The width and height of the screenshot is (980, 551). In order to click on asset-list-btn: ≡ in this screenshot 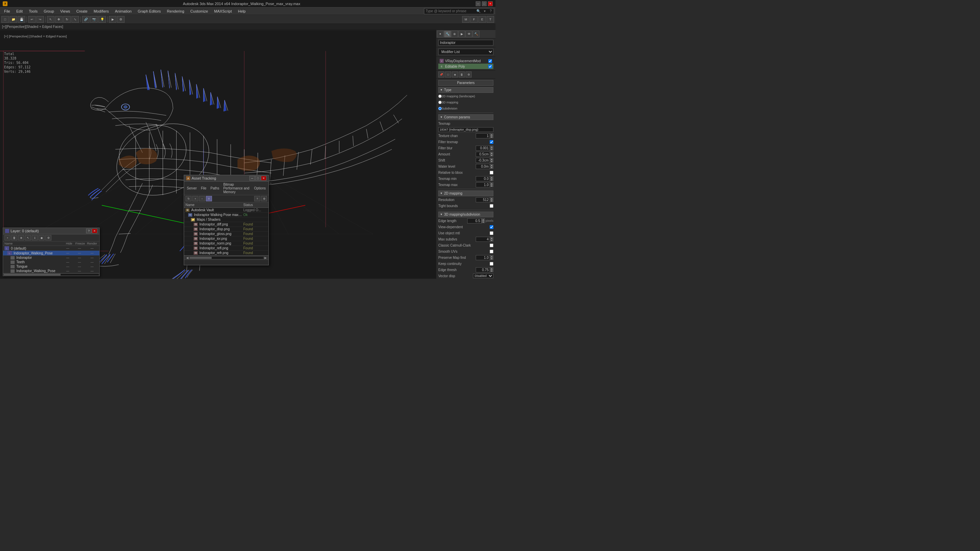, I will do `click(209, 198)`.